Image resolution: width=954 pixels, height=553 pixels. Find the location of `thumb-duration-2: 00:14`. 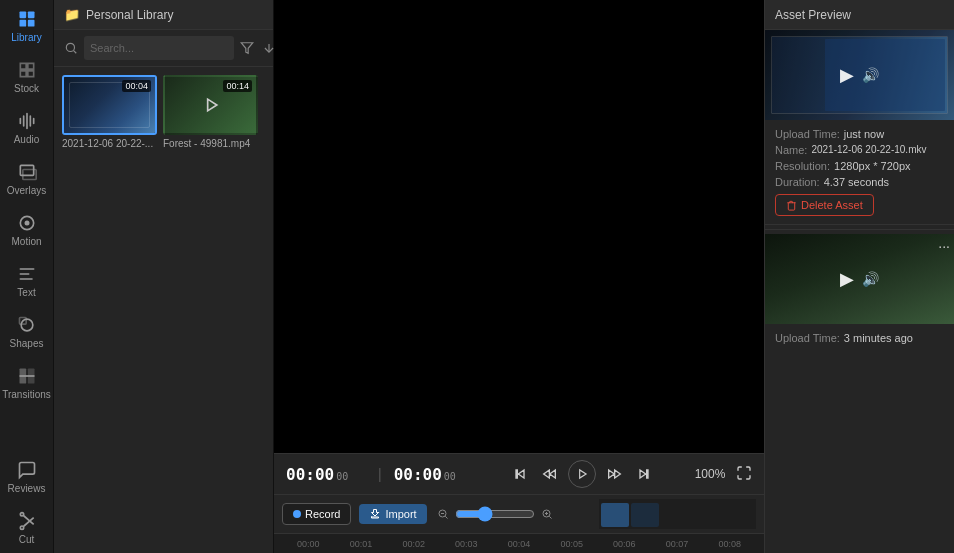

thumb-duration-2: 00:14 is located at coordinates (238, 86).